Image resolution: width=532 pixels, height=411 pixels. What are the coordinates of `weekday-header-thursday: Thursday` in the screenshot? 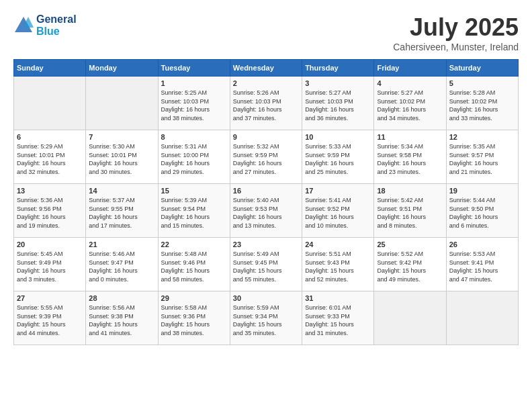 It's located at (339, 68).